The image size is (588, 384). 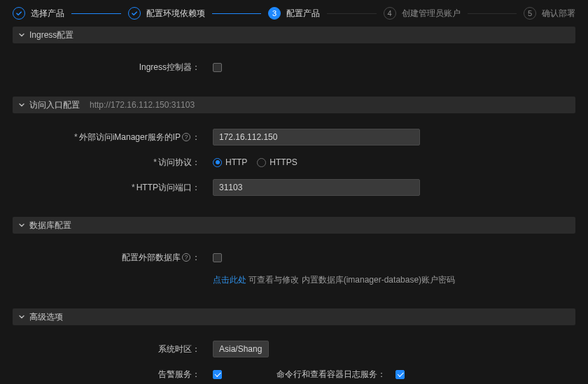 What do you see at coordinates (217, 67) in the screenshot?
I see `ingress-controller-checkbox` at bounding box center [217, 67].